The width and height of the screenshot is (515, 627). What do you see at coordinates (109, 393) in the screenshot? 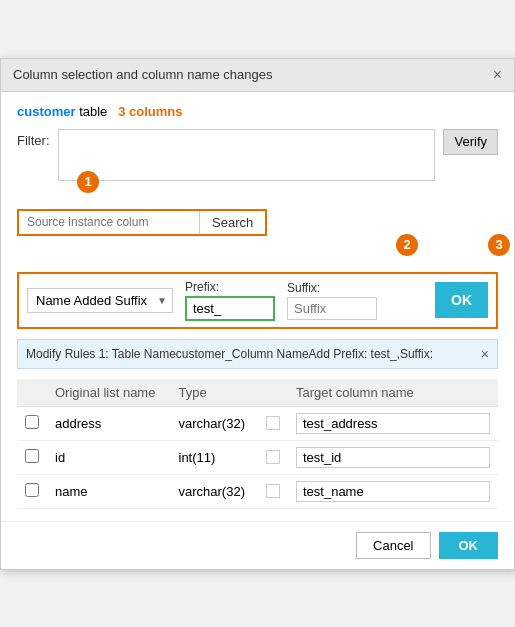
I see `col-original-name-header: Original list name` at bounding box center [109, 393].